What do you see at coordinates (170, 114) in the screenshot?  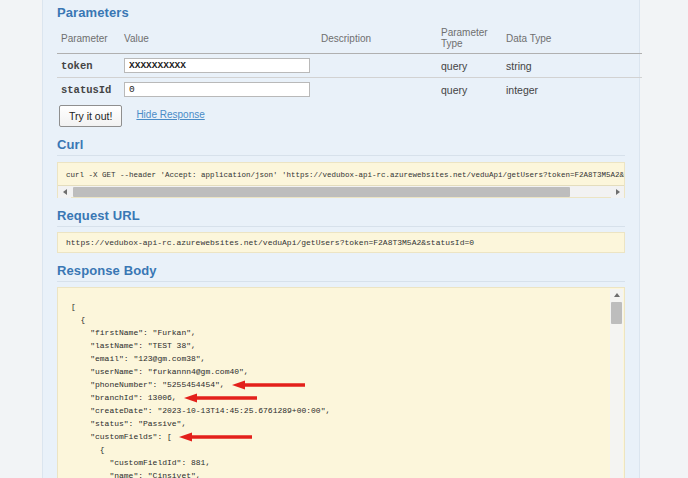 I see `hide-response-link: Hide Response` at bounding box center [170, 114].